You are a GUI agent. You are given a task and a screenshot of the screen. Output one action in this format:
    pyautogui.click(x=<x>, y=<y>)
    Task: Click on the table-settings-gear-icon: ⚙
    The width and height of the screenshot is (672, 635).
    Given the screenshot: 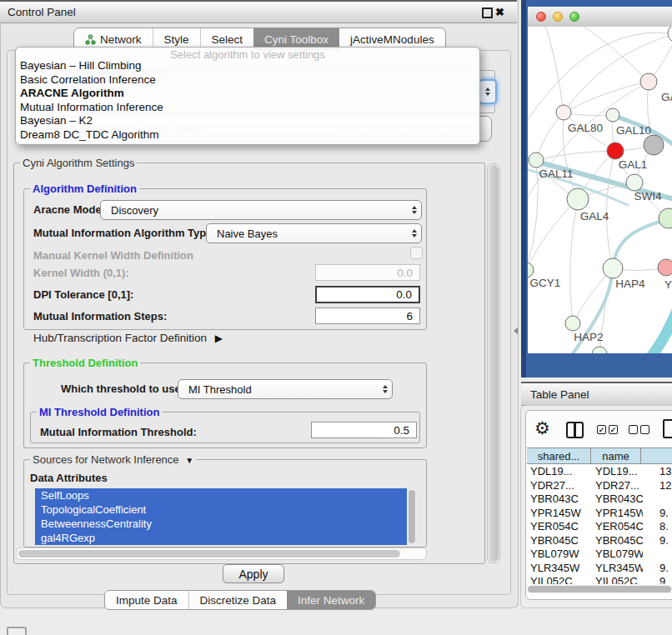 What is the action you would take?
    pyautogui.click(x=542, y=428)
    